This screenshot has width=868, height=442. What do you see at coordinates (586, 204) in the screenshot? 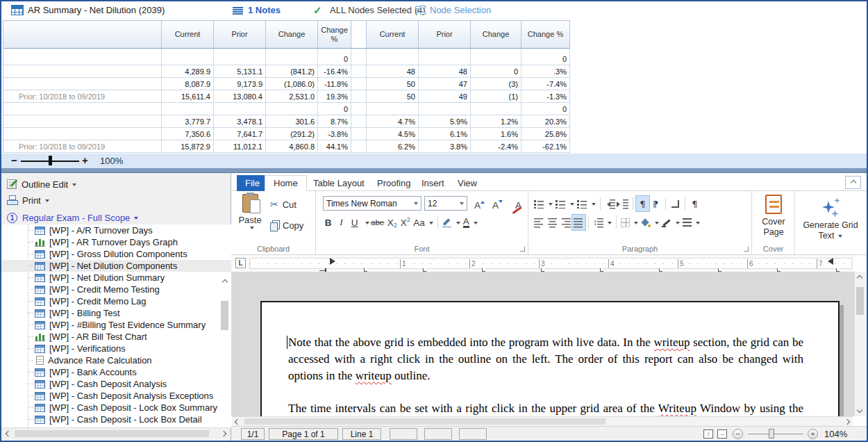
I see `multilevel-list-button` at bounding box center [586, 204].